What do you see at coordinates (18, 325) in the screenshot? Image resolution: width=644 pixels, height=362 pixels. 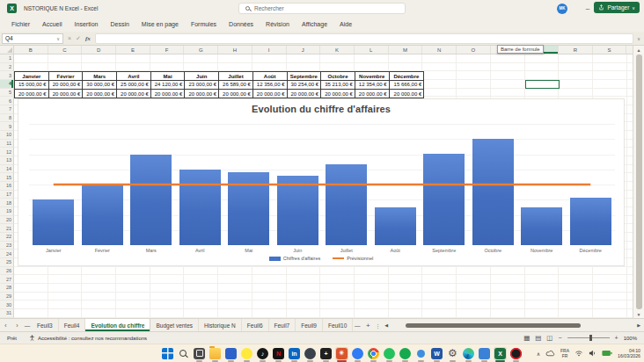 I see `sheet-nav-next-icon: ›` at bounding box center [18, 325].